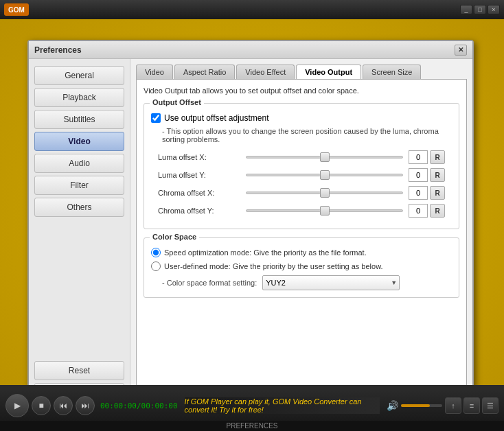 This screenshot has height=431, width=504. I want to click on panel-description: Video Output tab allows you to set outpu…, so click(301, 91).